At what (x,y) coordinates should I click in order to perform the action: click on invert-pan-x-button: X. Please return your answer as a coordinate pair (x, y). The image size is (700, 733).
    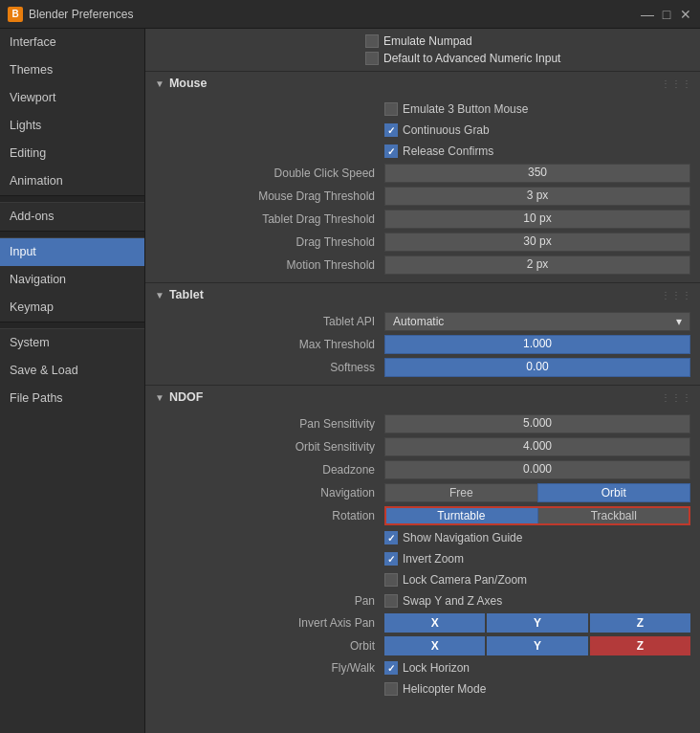
    Looking at the image, I should click on (434, 623).